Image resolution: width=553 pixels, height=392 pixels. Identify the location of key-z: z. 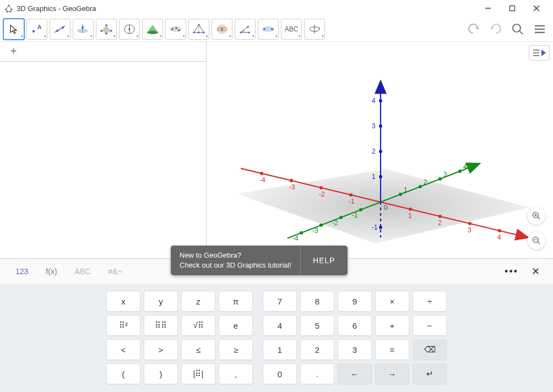
(198, 301).